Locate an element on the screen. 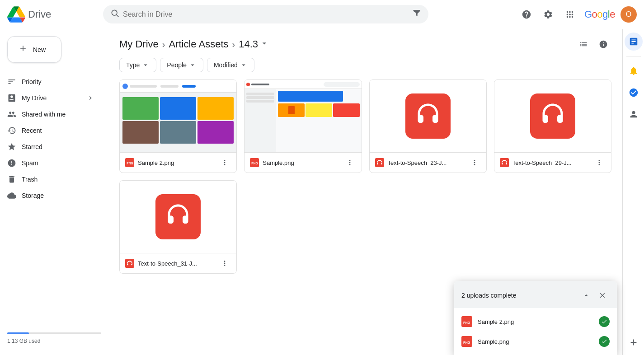  file-info-left: Text-to-Speech_29-J... is located at coordinates (536, 163).